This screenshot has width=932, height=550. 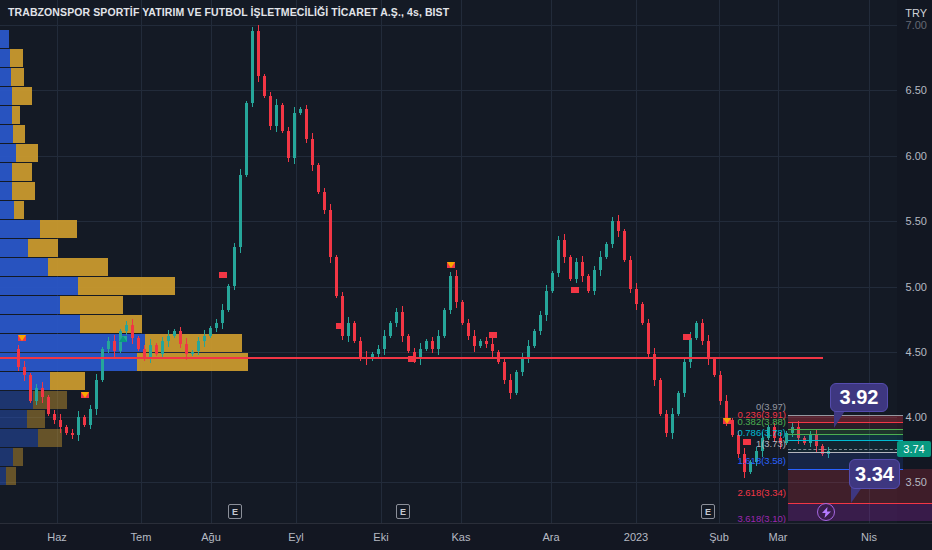 I want to click on fib-level-label: 0.786(3.78), so click(x=762, y=432).